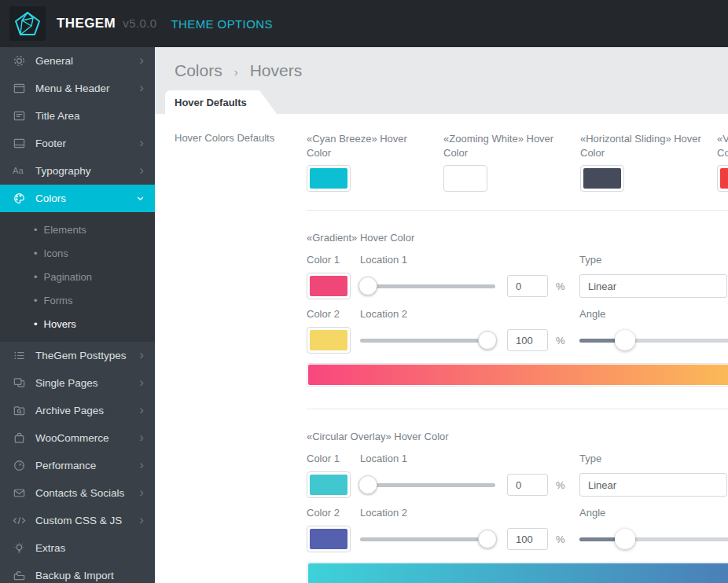  What do you see at coordinates (90, 575) in the screenshot?
I see `sidebar-item-label: Backup & Import` at bounding box center [90, 575].